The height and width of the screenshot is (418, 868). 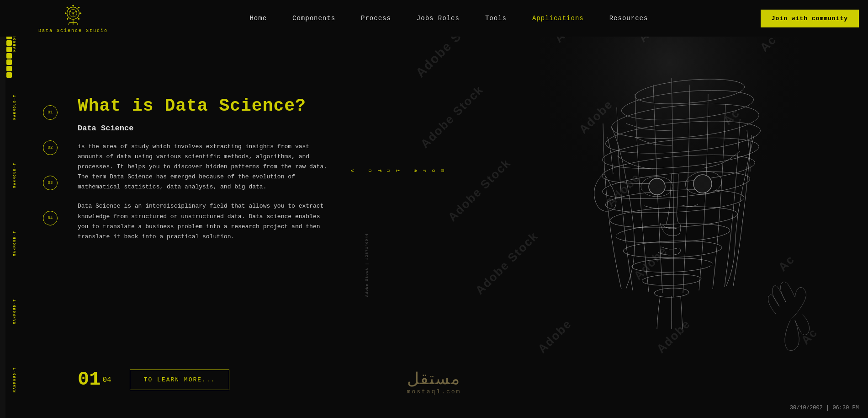 What do you see at coordinates (24, 107) in the screenshot?
I see `side-label-2: MAHMOUD-T` at bounding box center [24, 107].